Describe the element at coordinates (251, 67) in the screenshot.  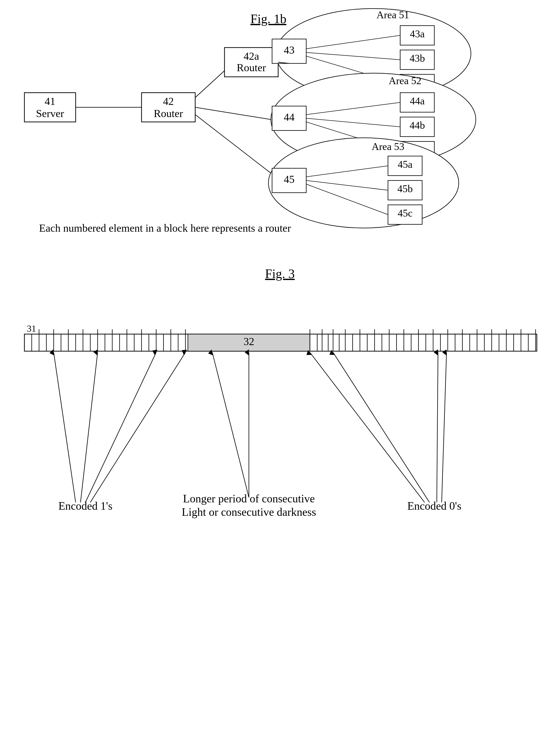
I see `node-42a-label2: Router` at that location.